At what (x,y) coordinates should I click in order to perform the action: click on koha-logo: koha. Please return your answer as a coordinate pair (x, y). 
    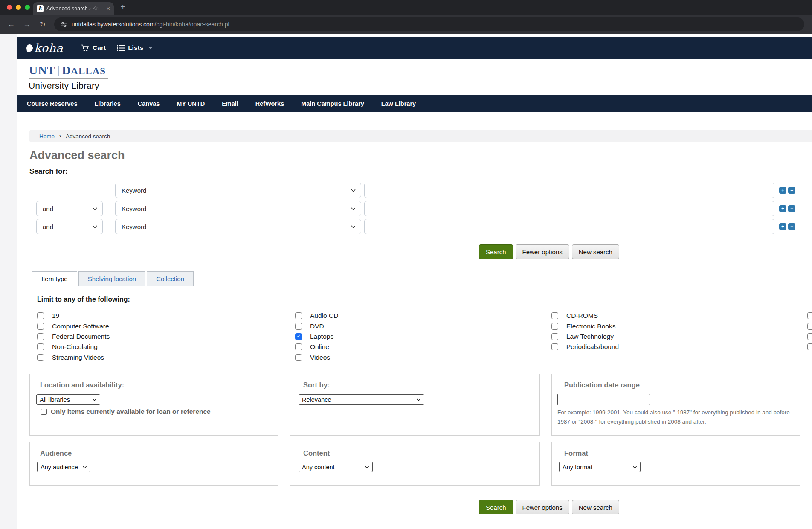
    Looking at the image, I should click on (45, 48).